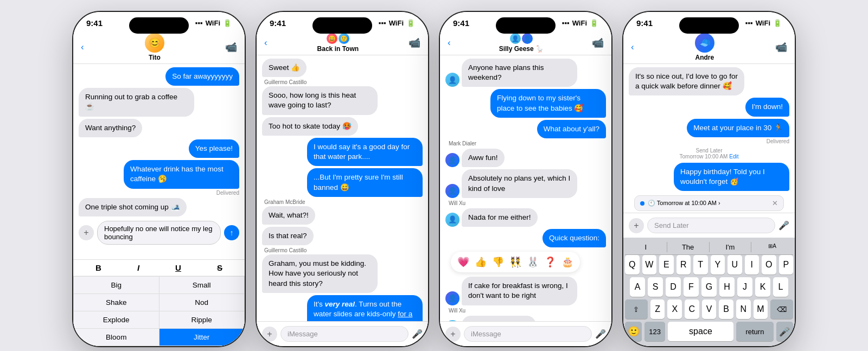  What do you see at coordinates (320, 273) in the screenshot?
I see `bubble-2-8: Graham, you must be kidding. How have yo…` at bounding box center [320, 273].